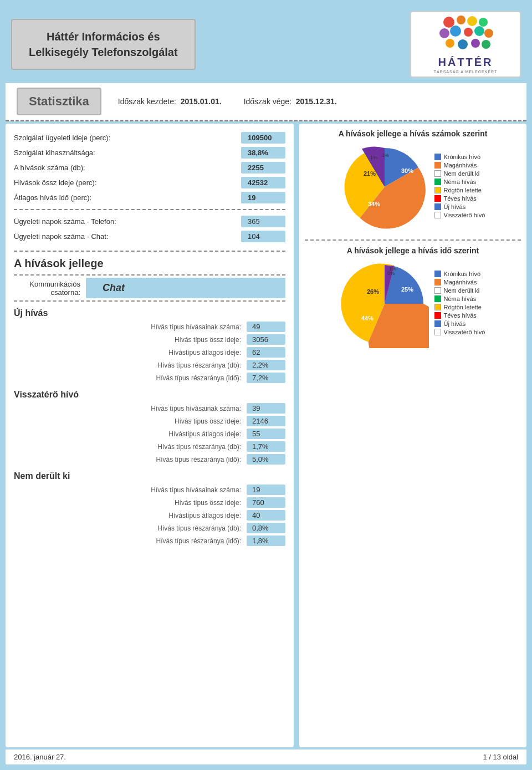 The image size is (532, 770). I want to click on sec0-value-1: 3056, so click(266, 339).